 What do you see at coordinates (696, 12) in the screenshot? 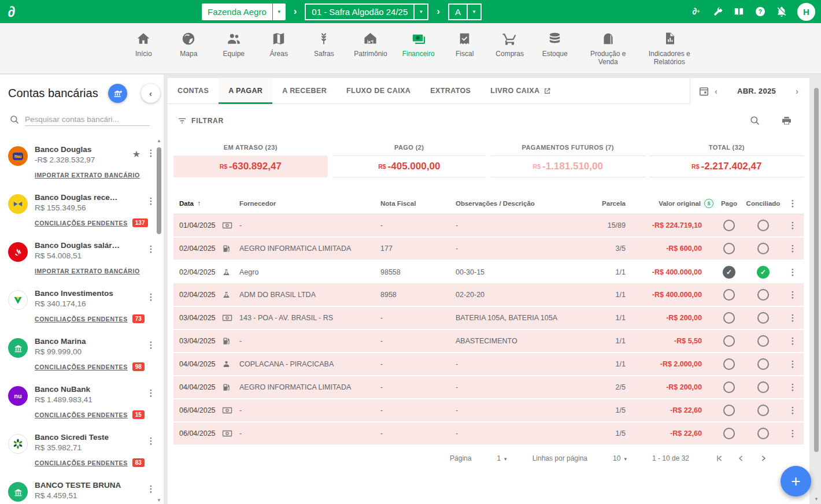
I see `invite-user-icon: ∂+` at bounding box center [696, 12].